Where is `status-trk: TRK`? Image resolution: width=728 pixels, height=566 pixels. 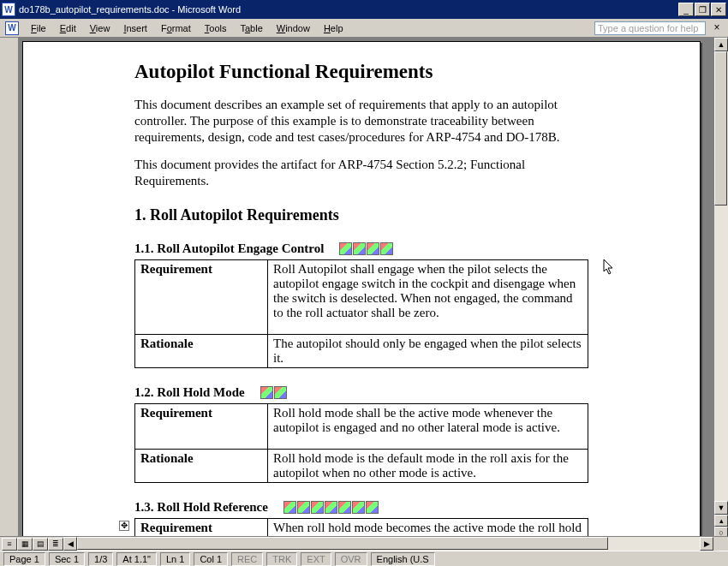
status-trk: TRK is located at coordinates (282, 559).